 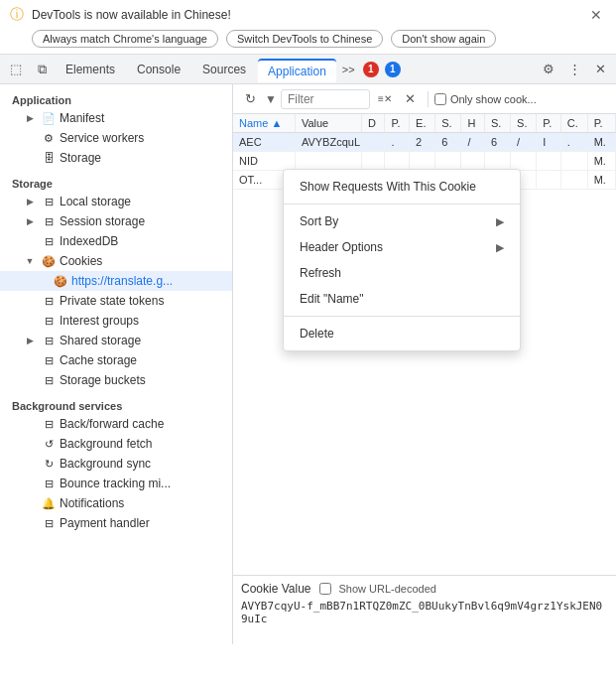 What do you see at coordinates (264, 161) in the screenshot?
I see `cell-name: NID` at bounding box center [264, 161].